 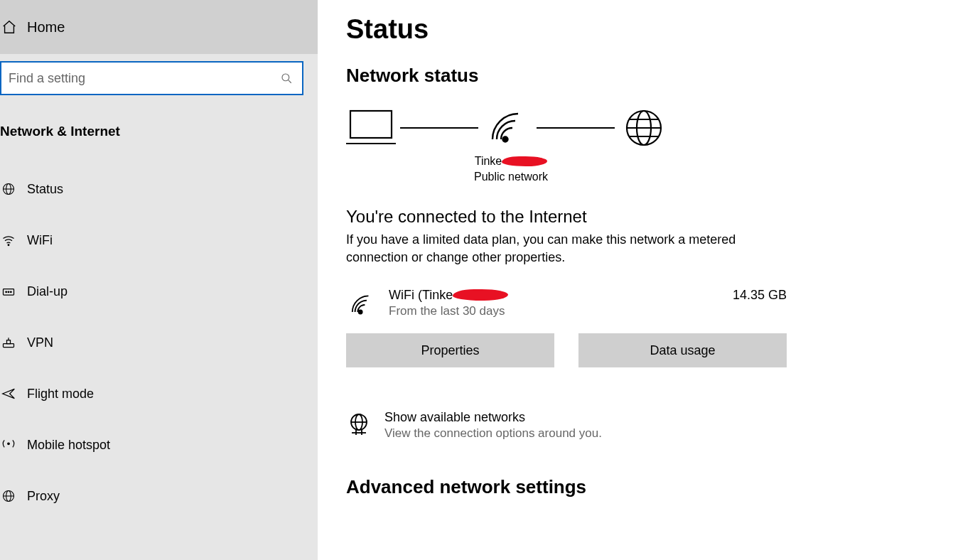 I want to click on show-available-networks: Show available networks View the connect…, so click(x=635, y=425).